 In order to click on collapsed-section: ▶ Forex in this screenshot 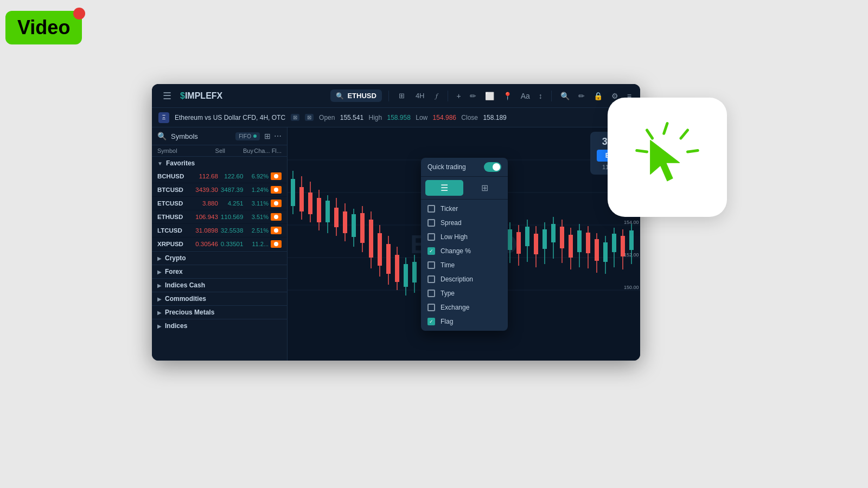, I will do `click(219, 271)`.